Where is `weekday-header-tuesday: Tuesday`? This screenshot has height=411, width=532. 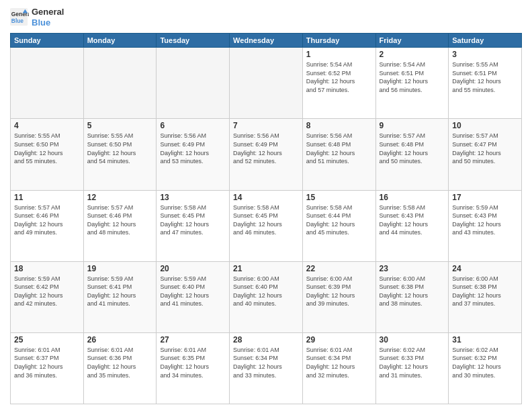
weekday-header-tuesday: Tuesday is located at coordinates (193, 40).